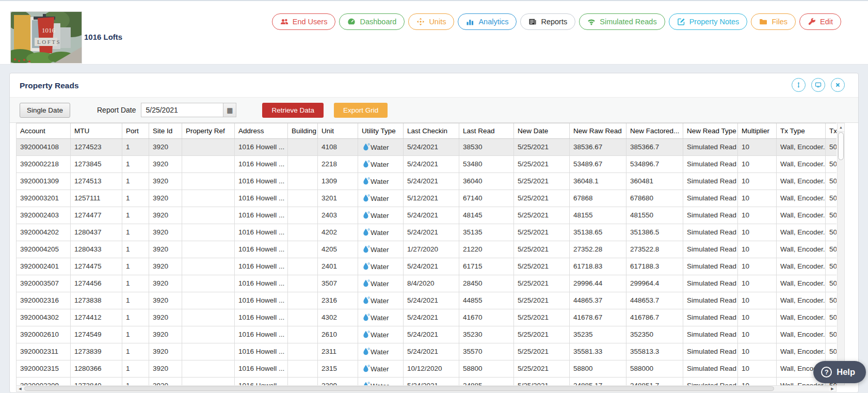  What do you see at coordinates (426, 318) in the screenshot?
I see `table-row: 39200043021274412139201016 Howell ...430…` at bounding box center [426, 318].